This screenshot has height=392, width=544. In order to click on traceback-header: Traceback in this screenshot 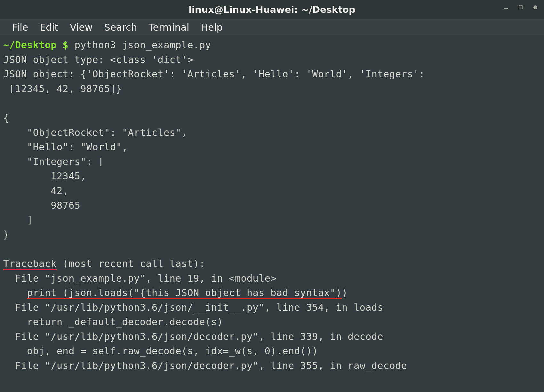, I will do `click(30, 263)`.